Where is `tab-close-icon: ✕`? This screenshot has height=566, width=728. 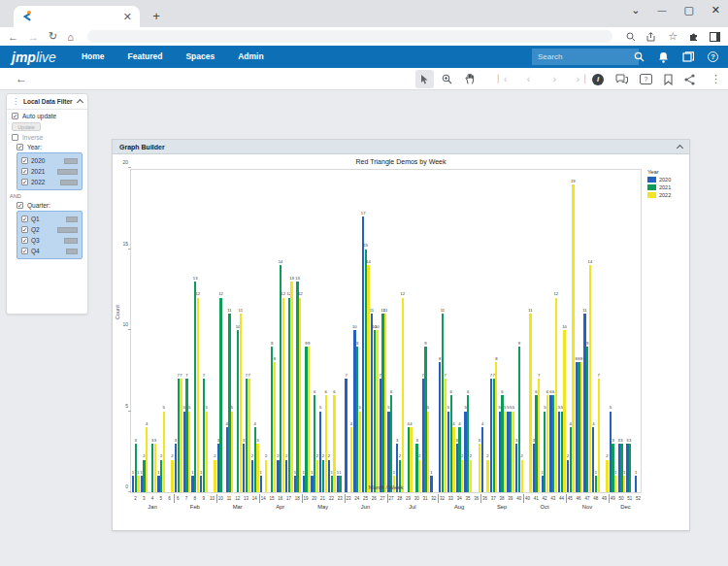
tab-close-icon: ✕ is located at coordinates (128, 17).